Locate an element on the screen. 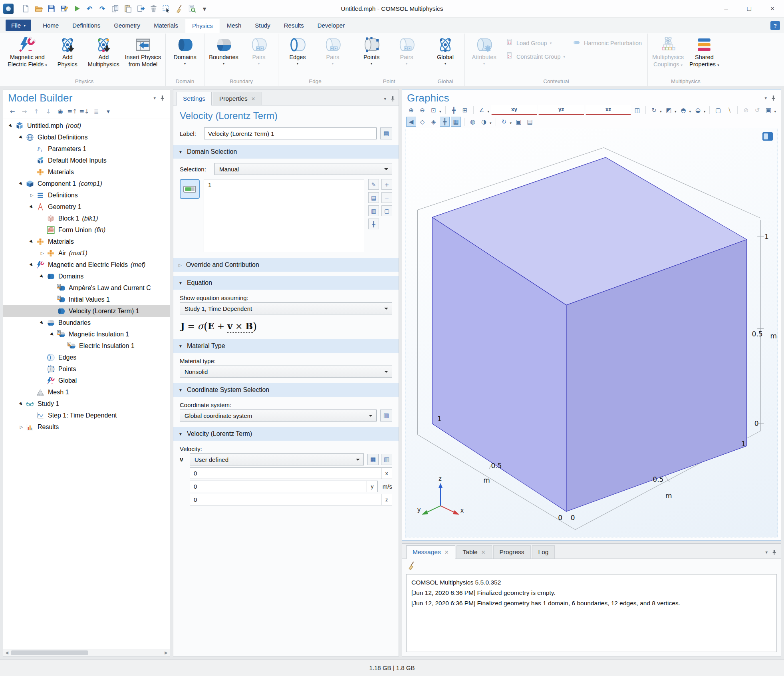 This screenshot has width=784, height=676. new-file-icon is located at coordinates (26, 9).